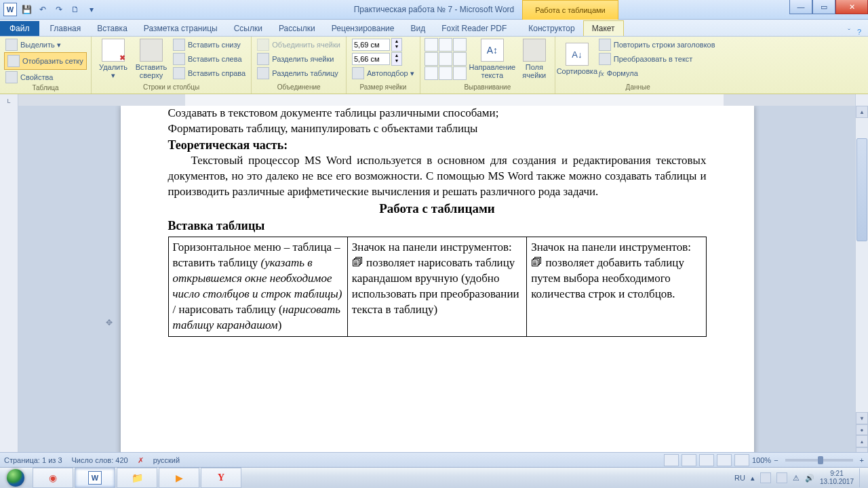 The width and height of the screenshot is (868, 488). What do you see at coordinates (75, 9) in the screenshot?
I see `new-icon: 🗋` at bounding box center [75, 9].